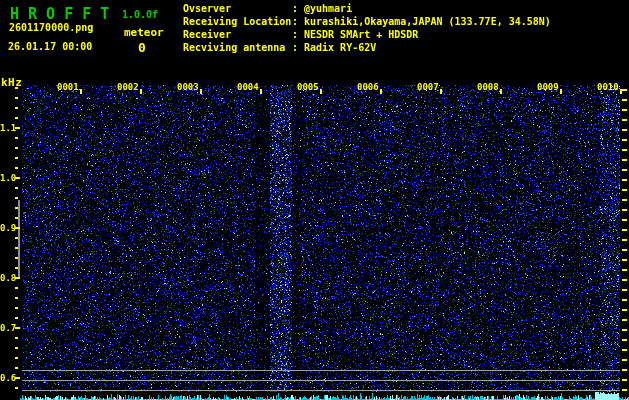  I want to click on time-tick-label: 0009, so click(548, 87).